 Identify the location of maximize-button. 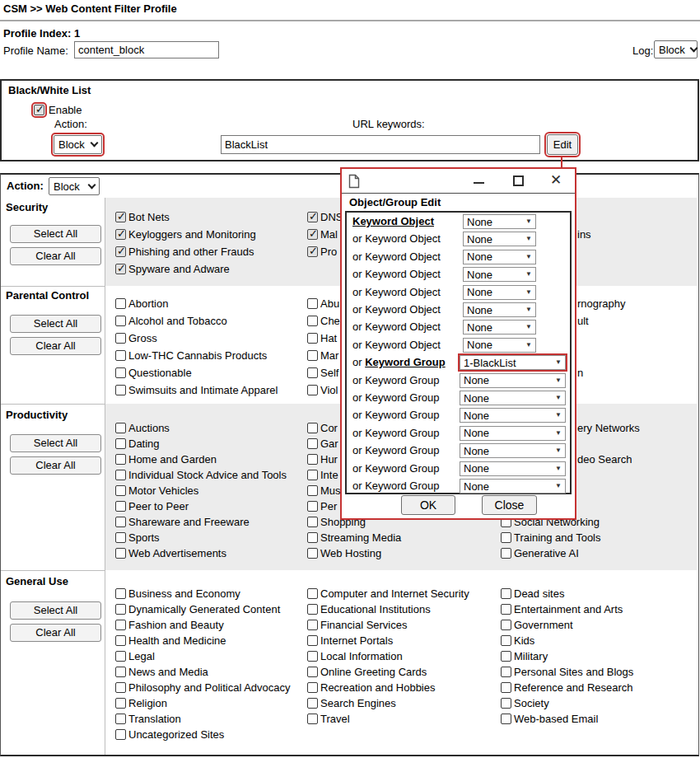
(519, 181).